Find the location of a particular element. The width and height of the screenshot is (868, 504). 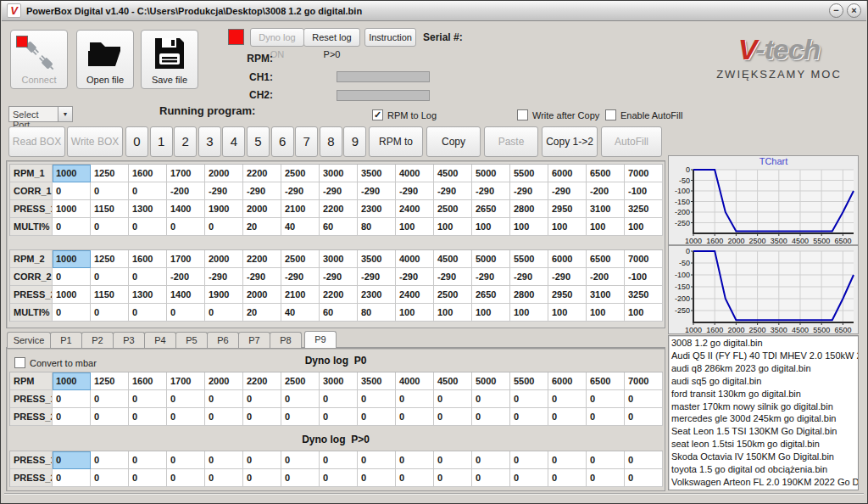

tab-p4: P4 is located at coordinates (160, 339).